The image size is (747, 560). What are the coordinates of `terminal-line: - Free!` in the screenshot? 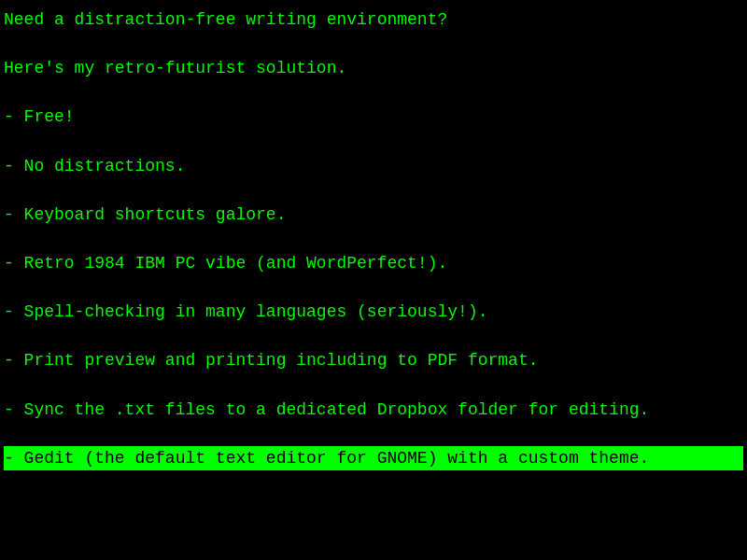 It's located at (374, 117).